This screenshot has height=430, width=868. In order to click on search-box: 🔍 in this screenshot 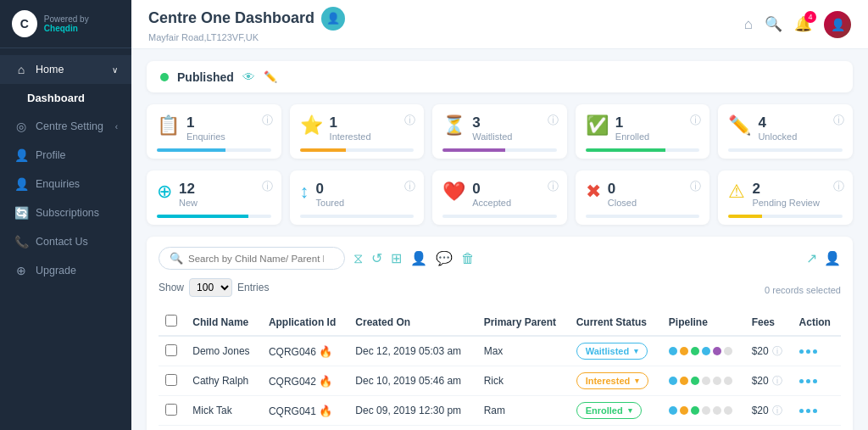, I will do `click(252, 258)`.